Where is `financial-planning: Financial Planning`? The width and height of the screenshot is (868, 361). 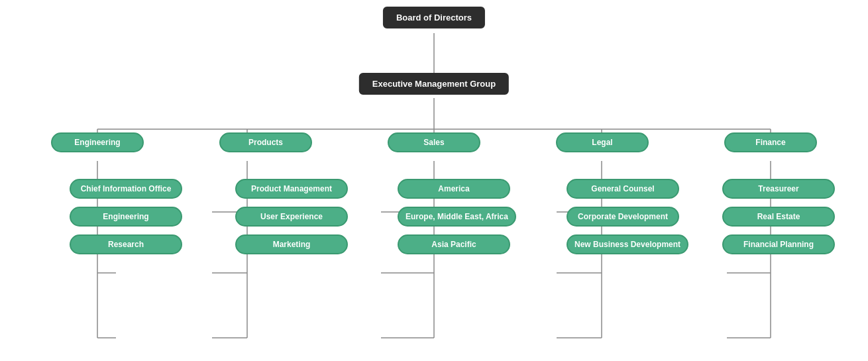
financial-planning: Financial Planning is located at coordinates (779, 244).